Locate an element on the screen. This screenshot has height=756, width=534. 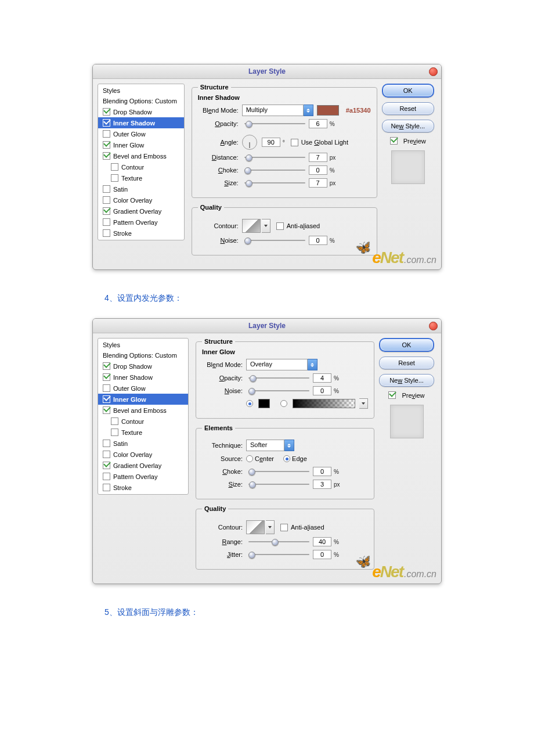
opacity-value: 4 is located at coordinates (322, 378).